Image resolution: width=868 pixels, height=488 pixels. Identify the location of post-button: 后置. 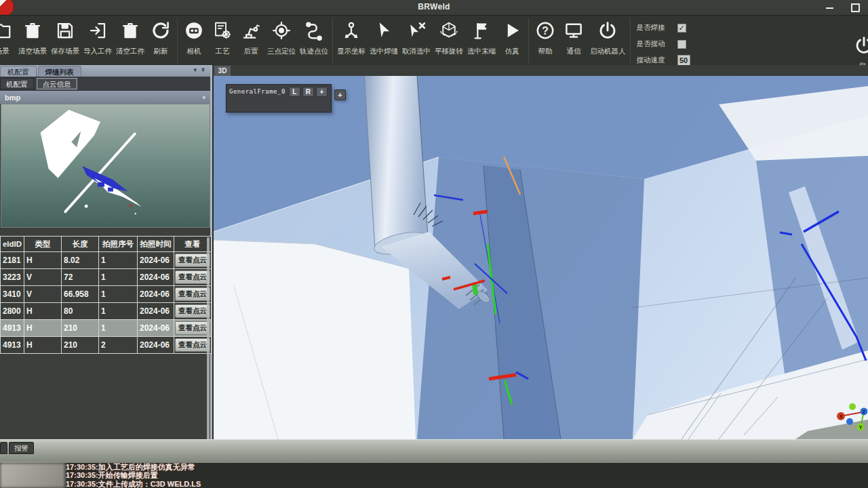
(251, 38).